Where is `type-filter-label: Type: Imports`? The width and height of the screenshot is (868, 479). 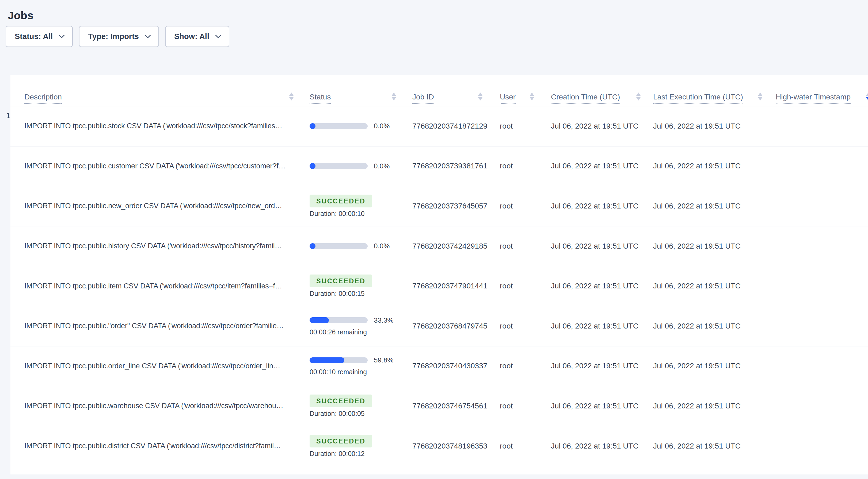 type-filter-label: Type: Imports is located at coordinates (113, 36).